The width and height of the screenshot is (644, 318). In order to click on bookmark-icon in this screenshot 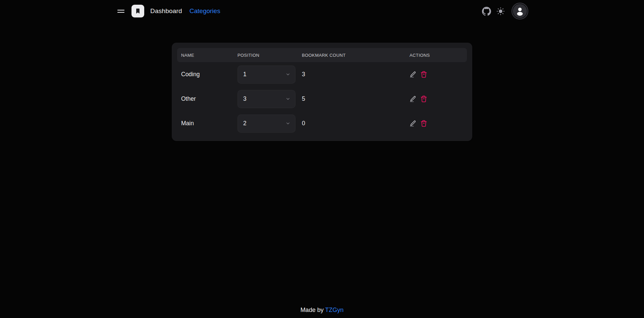, I will do `click(138, 11)`.